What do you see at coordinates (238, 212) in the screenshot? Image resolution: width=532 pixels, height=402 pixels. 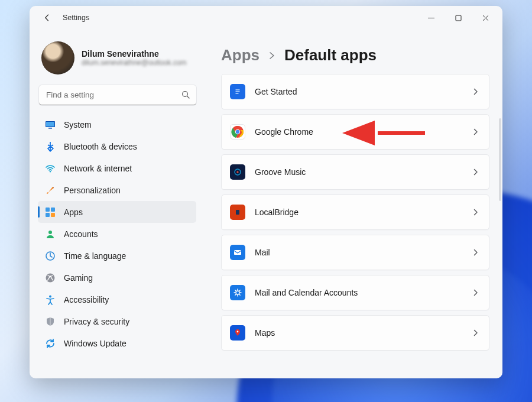 I see `localbridge-icon` at bounding box center [238, 212].